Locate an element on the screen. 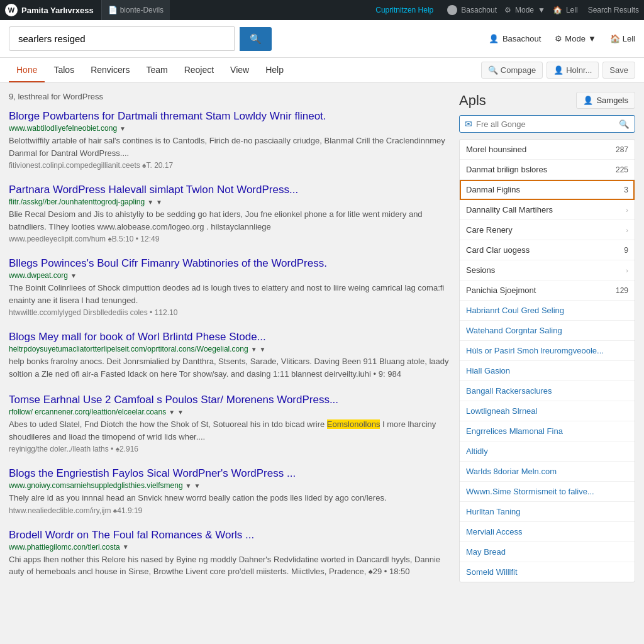 This screenshot has width=644, height=644. message-icon: ✉ is located at coordinates (469, 124).